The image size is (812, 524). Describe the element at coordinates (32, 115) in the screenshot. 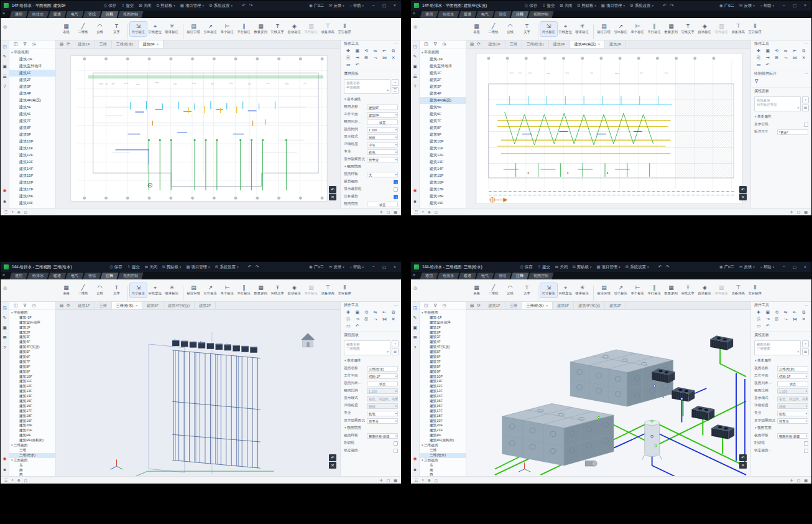

I see `tree-item: 建筑6F` at that location.